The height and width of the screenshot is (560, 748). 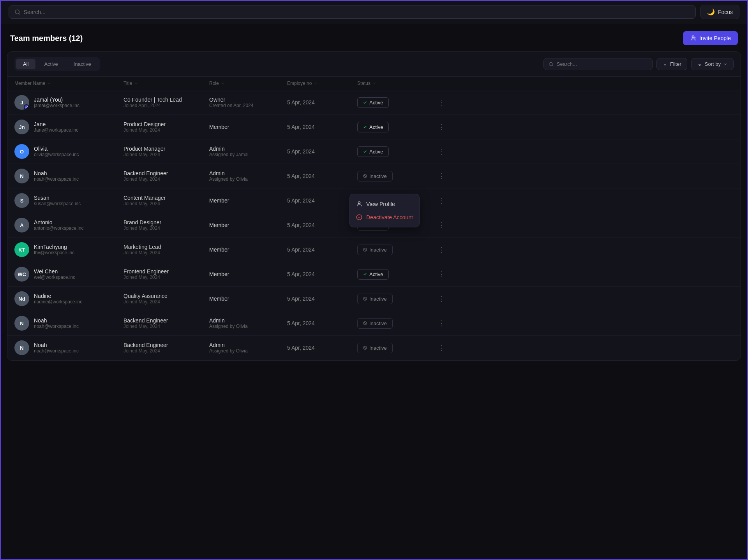 What do you see at coordinates (54, 250) in the screenshot?
I see `member-info: KimTaehyung thv@workspace.inc` at bounding box center [54, 250].